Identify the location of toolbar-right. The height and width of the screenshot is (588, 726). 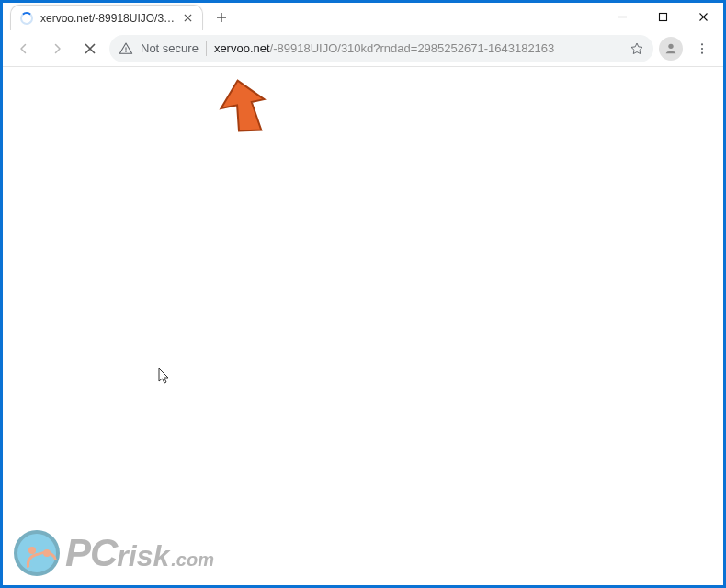
(687, 49).